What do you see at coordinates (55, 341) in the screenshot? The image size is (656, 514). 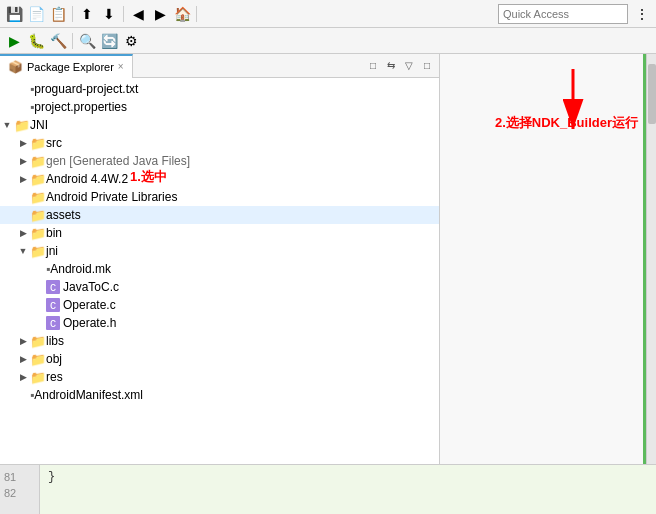 I see `tree-item-label: libs` at bounding box center [55, 341].